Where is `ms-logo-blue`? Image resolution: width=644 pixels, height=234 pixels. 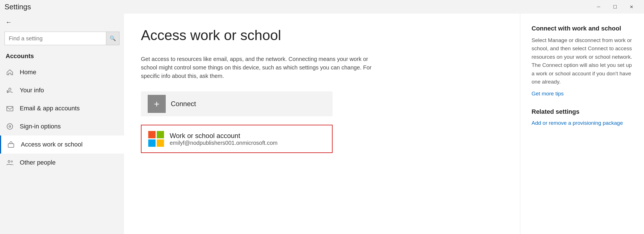 ms-logo-blue is located at coordinates (152, 143).